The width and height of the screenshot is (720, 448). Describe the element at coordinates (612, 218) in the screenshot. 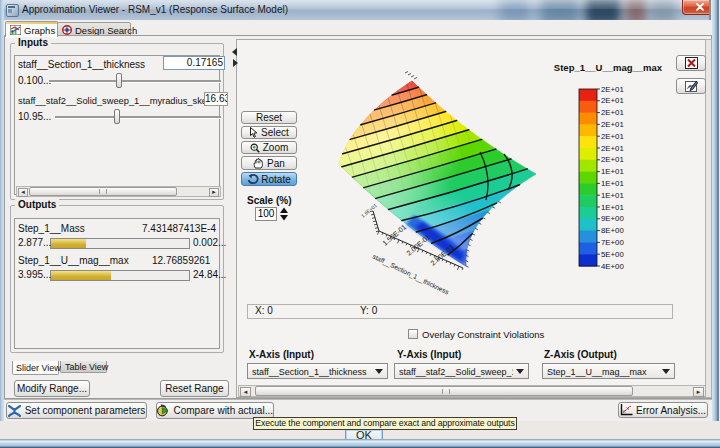

I see `svg-text: 9E+00` at that location.